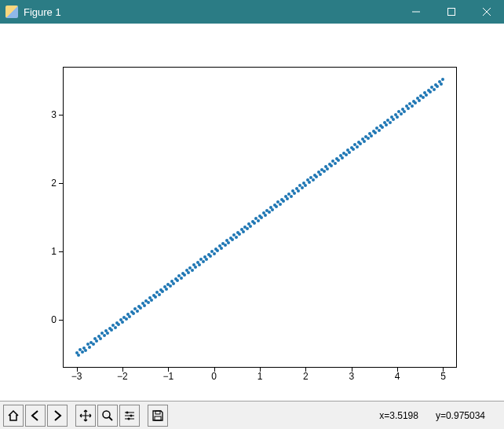 This screenshot has height=429, width=504. I want to click on back-icon, so click(35, 416).